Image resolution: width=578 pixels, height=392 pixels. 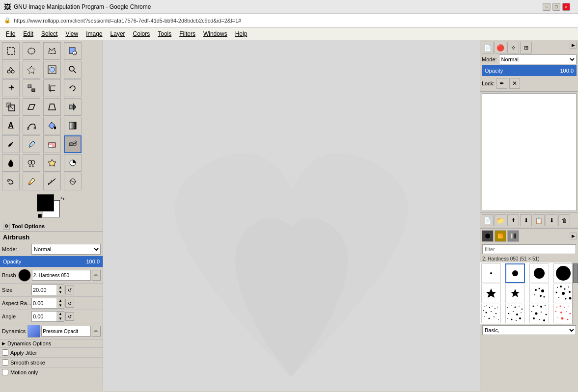 I want to click on dynamics-options-section: ▶ Dynamics Options, so click(x=51, y=343).